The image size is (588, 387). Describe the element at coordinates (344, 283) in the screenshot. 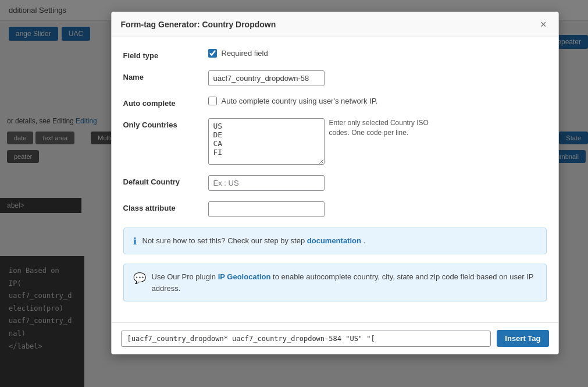

I see `promo-text: Use Our Pro plugin IP Geolocation to ena…` at that location.